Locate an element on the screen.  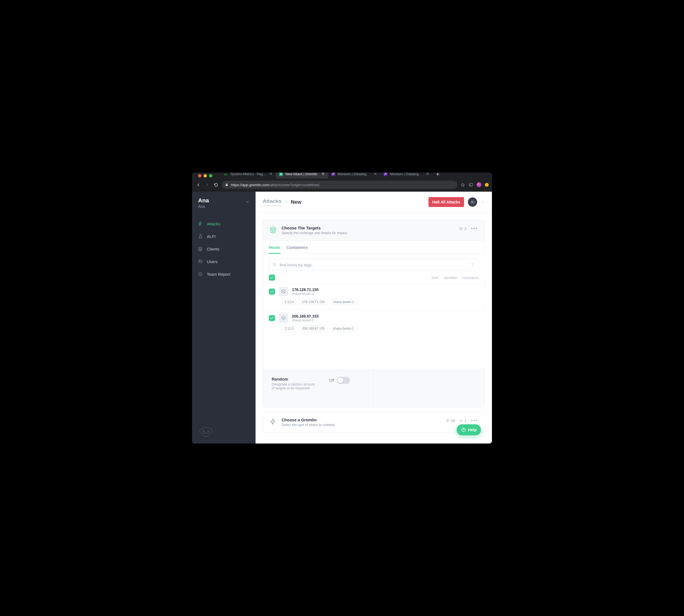
window-maximize-button is located at coordinates (211, 176).